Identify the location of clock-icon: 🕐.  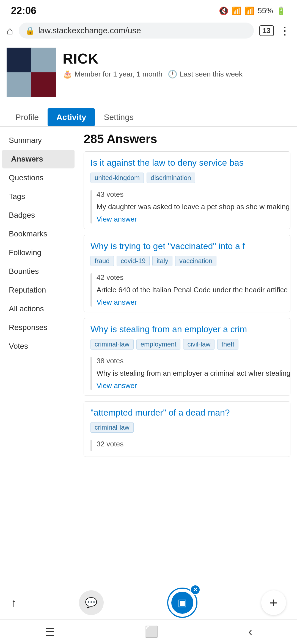
(173, 74).